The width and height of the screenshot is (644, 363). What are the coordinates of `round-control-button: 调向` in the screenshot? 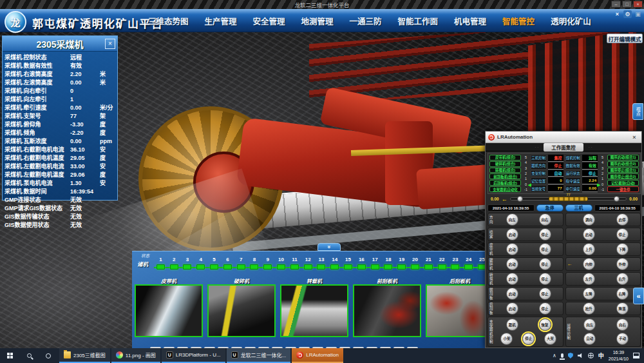 It's located at (589, 219).